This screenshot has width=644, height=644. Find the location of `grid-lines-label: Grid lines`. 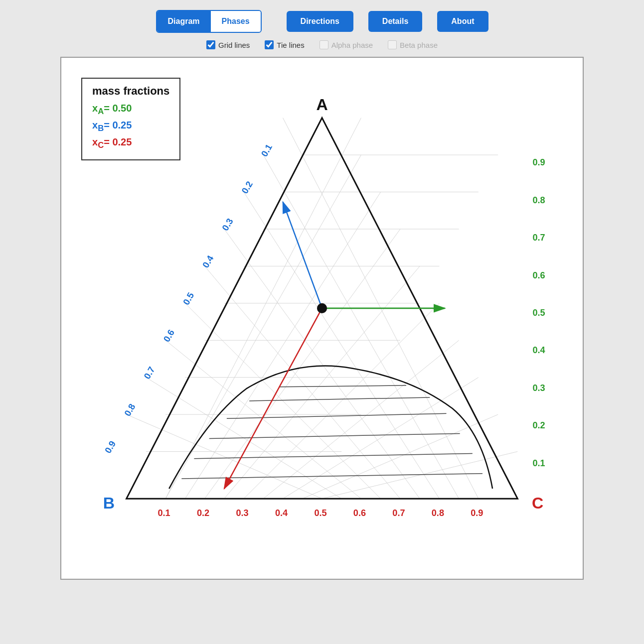

grid-lines-label: Grid lines is located at coordinates (234, 45).